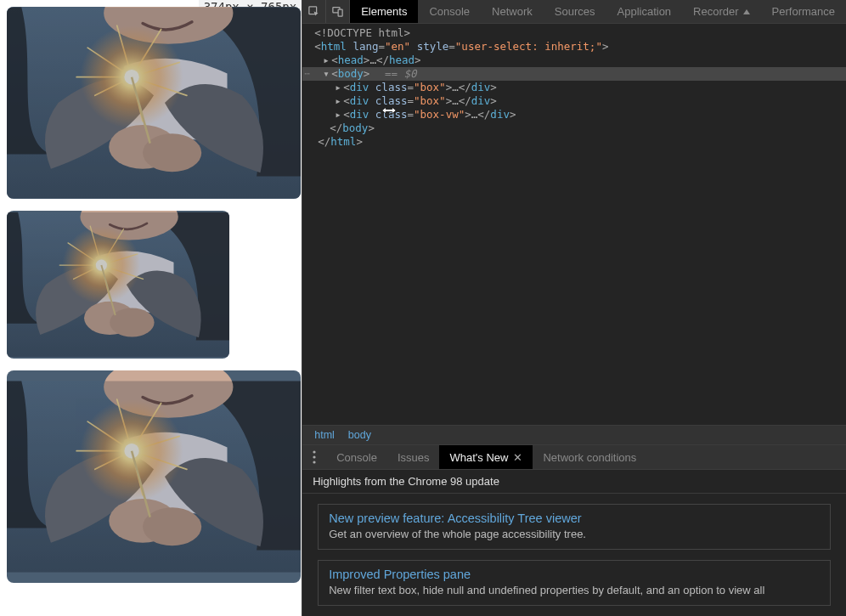  What do you see at coordinates (574, 435) in the screenshot?
I see `breadcrumb: html body` at bounding box center [574, 435].